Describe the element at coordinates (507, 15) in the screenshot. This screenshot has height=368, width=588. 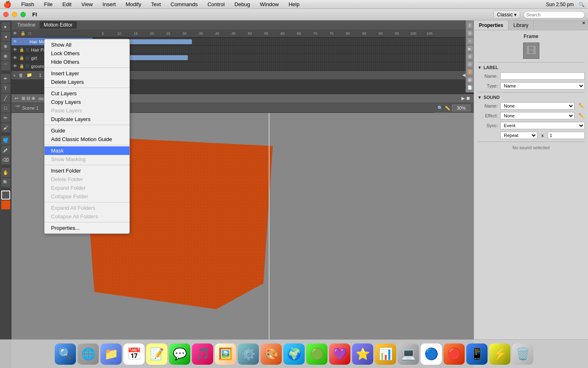
I see `classic-dropdown: Classic ▾` at that location.